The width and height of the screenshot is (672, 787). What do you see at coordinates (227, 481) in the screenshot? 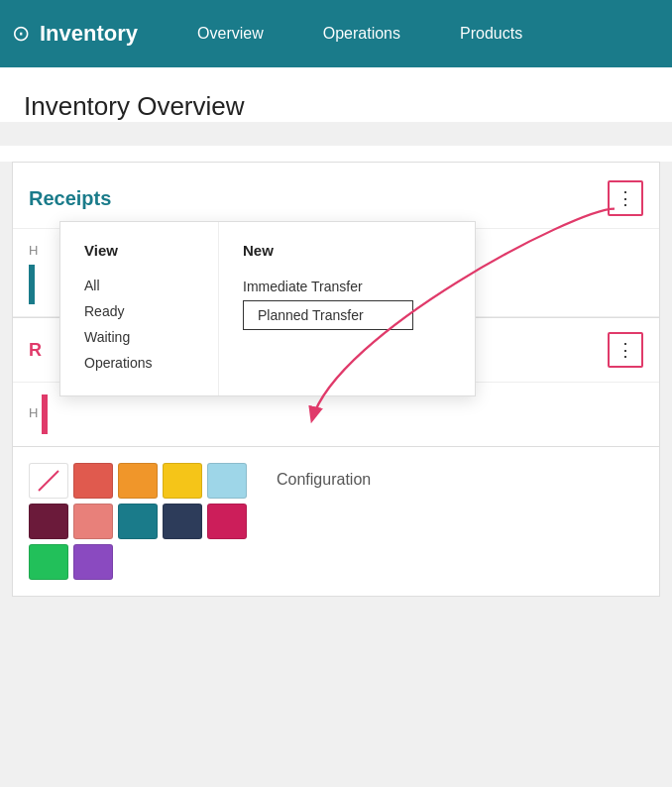
I see `color-light-blue` at bounding box center [227, 481].